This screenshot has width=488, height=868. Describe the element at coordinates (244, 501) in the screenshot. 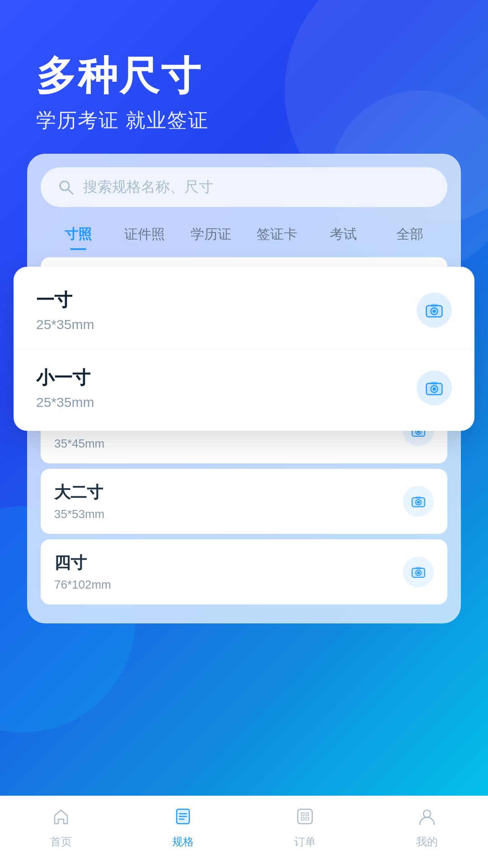

I see `list-item: 大二寸 35*53mm` at that location.